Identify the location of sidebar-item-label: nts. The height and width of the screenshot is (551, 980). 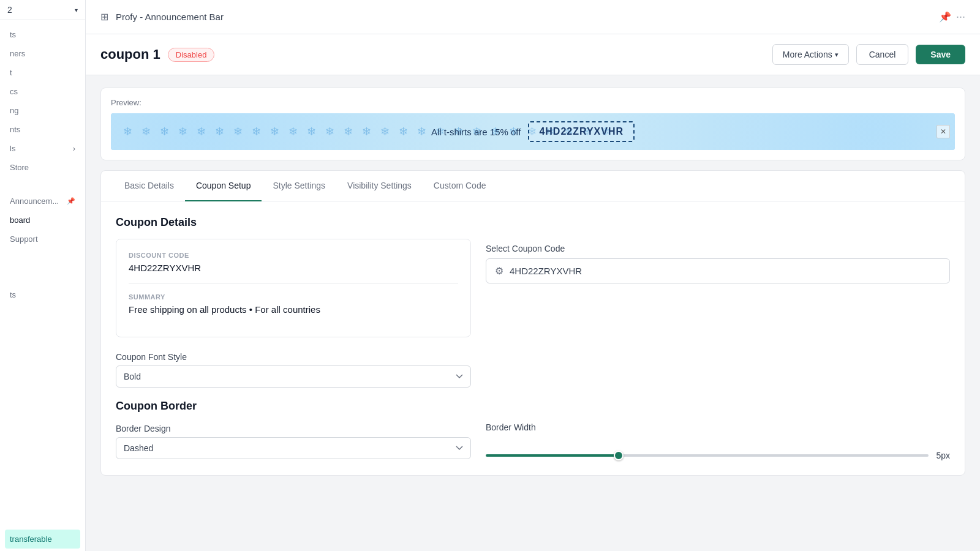
(15, 130).